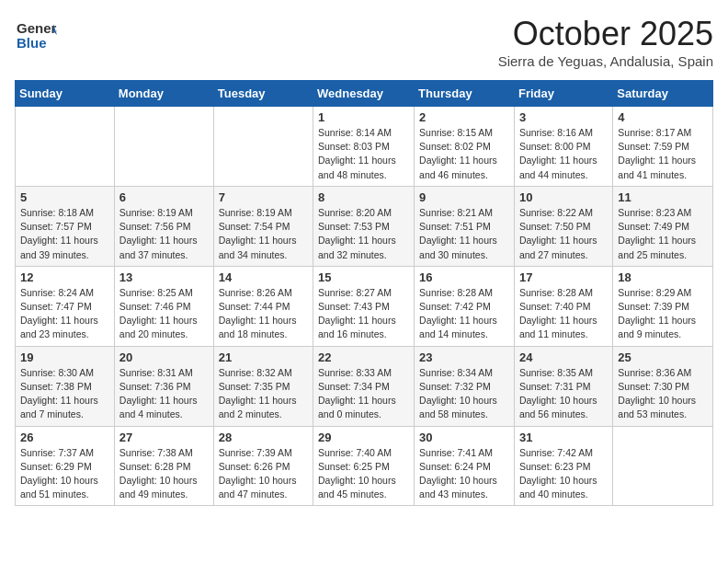 This screenshot has height=563, width=728. What do you see at coordinates (64, 357) in the screenshot?
I see `day-number: 19` at bounding box center [64, 357].